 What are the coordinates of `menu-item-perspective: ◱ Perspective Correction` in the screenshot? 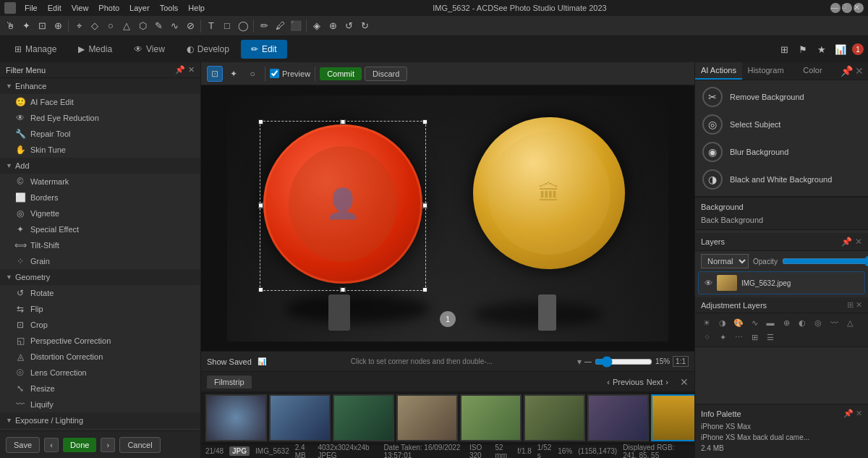 It's located at (100, 341).